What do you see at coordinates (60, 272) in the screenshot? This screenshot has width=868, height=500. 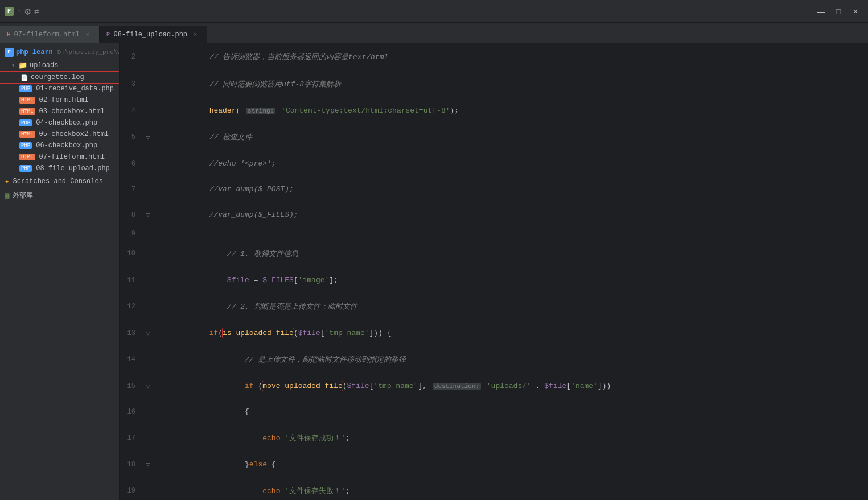 I see `sidebar: P php_learn D:\phpstudy_pro\WWW\php_lear…` at bounding box center [60, 272].